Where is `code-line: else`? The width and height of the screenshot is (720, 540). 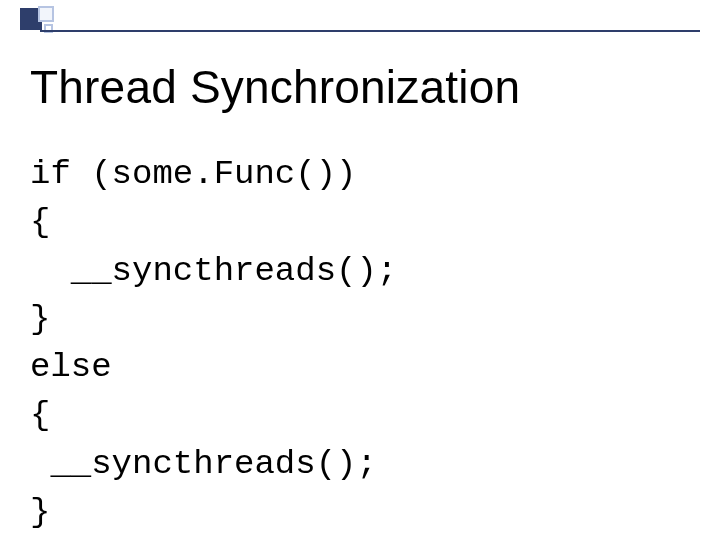
code-line: else is located at coordinates (71, 367).